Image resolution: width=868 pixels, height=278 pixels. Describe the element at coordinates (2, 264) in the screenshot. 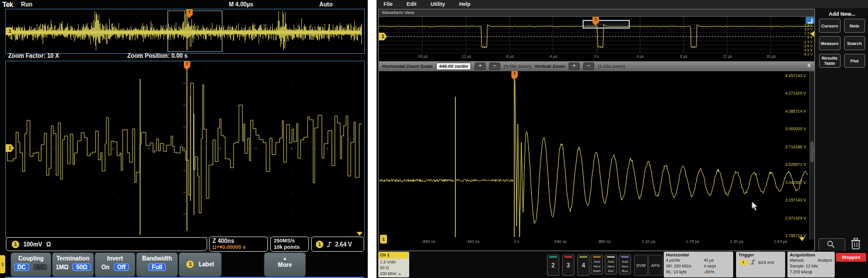

I see `channel1-menu-tab: 1` at that location.